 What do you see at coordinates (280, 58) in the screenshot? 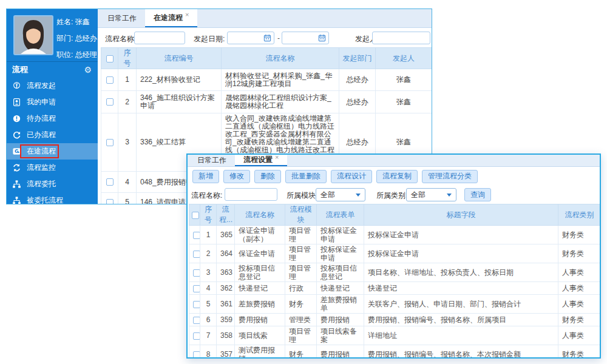
I see `column-header: 流程名称` at bounding box center [280, 58].